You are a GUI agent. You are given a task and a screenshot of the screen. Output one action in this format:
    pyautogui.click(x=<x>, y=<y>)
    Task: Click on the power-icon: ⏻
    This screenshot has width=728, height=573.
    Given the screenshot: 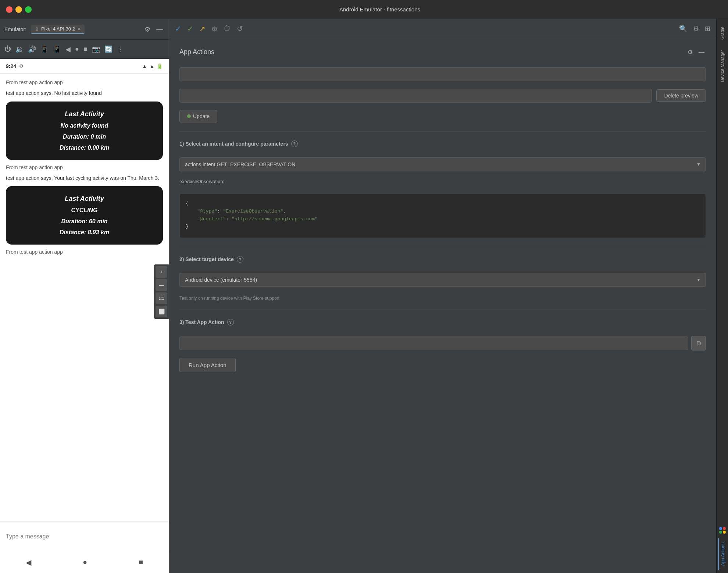 What is the action you would take?
    pyautogui.click(x=8, y=49)
    